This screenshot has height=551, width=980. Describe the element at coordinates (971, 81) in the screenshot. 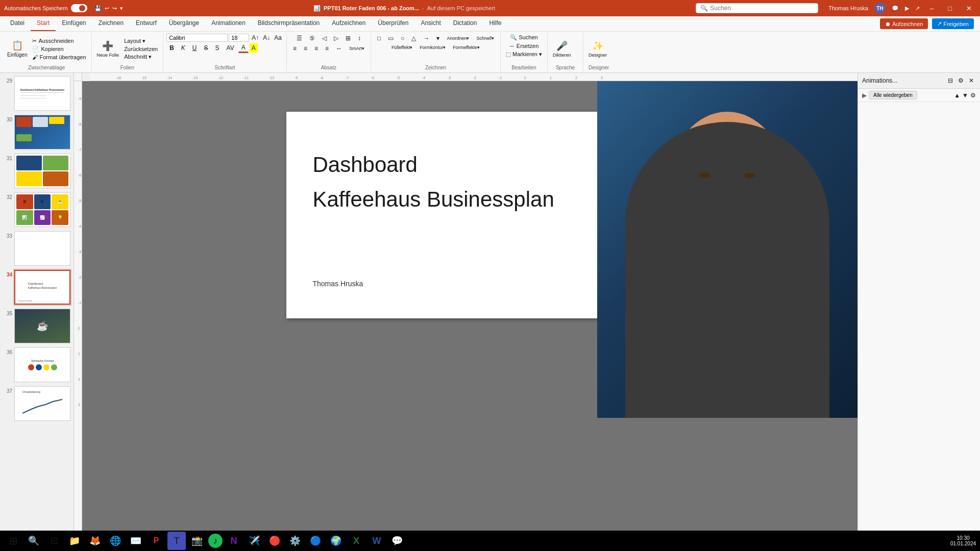

I see `animations-close-button: ✕` at that location.